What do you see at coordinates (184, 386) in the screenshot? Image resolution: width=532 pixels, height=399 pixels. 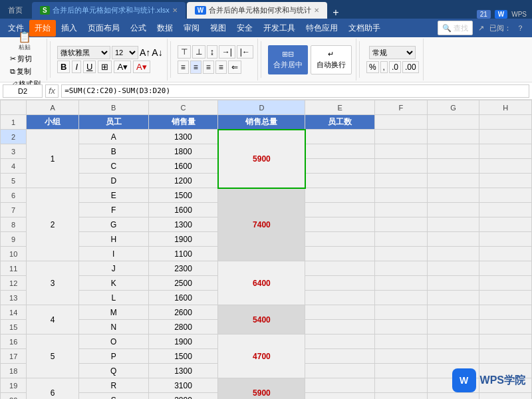 I see `cell-c19: 3100` at bounding box center [184, 386].